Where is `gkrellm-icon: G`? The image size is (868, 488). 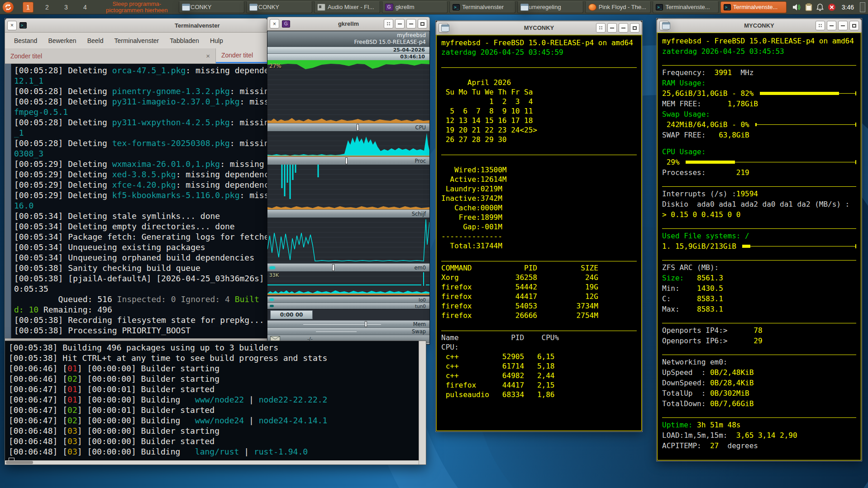
gkrellm-icon: G is located at coordinates (389, 7).